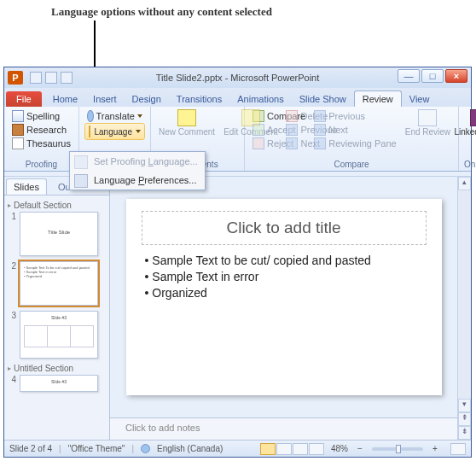 Image resolution: width=476 pixels, height=461 pixels. What do you see at coordinates (24, 99) in the screenshot?
I see `tab-file: File` at bounding box center [24, 99].